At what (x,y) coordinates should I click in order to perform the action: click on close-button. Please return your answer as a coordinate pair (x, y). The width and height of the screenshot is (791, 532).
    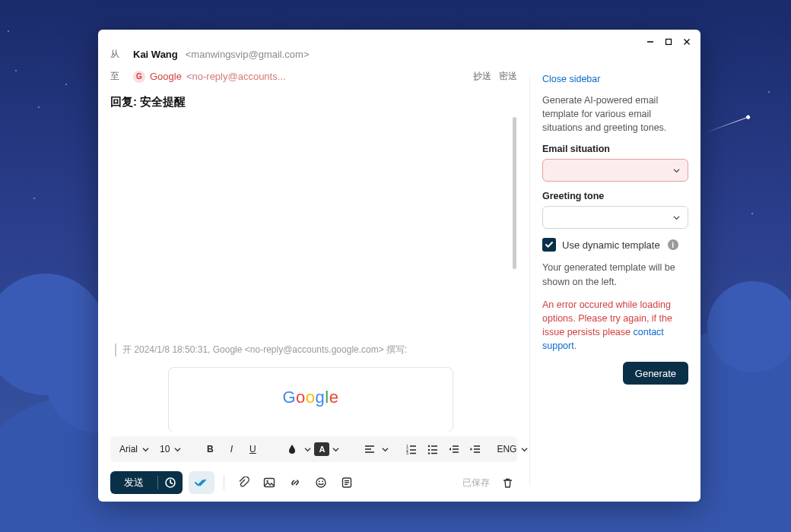
    Looking at the image, I should click on (687, 42).